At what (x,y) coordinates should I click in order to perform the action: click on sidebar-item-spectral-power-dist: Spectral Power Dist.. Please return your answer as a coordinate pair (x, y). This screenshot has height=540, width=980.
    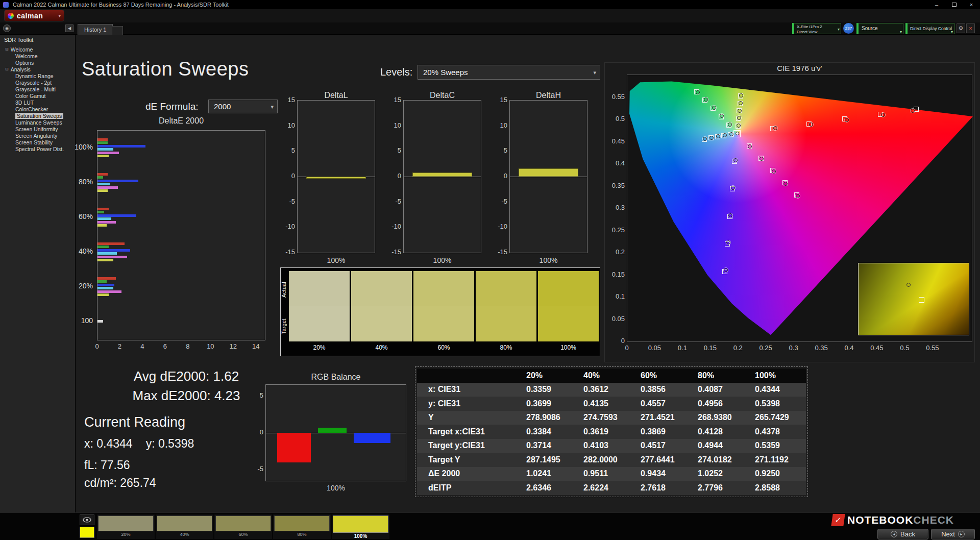
    Looking at the image, I should click on (38, 149).